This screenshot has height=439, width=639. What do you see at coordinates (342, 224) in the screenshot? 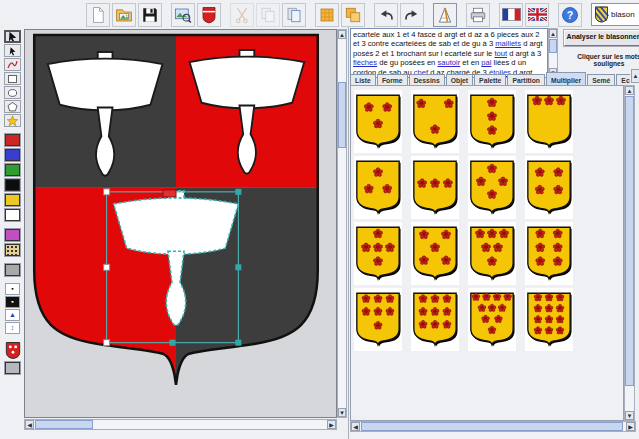
I see `canvas-vertical-scrollbar: ▲ ▼` at bounding box center [342, 224].